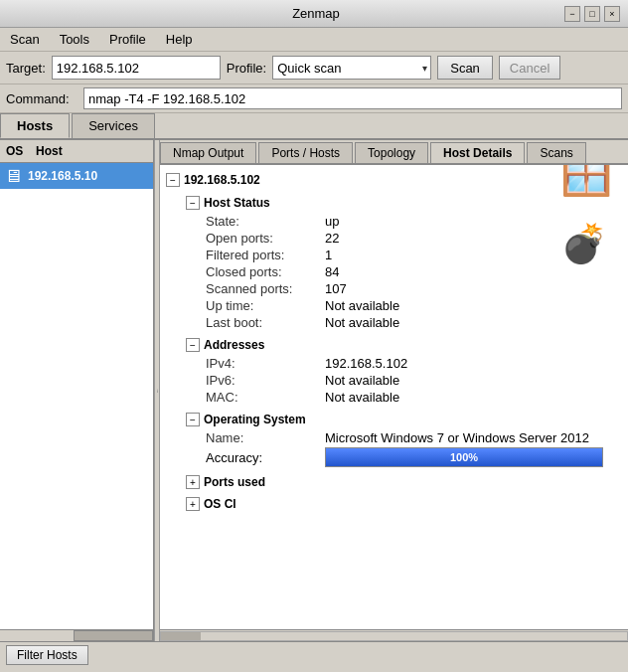 The height and width of the screenshot is (672, 628). What do you see at coordinates (75, 40) in the screenshot?
I see `menu-tools: Tools` at bounding box center [75, 40].